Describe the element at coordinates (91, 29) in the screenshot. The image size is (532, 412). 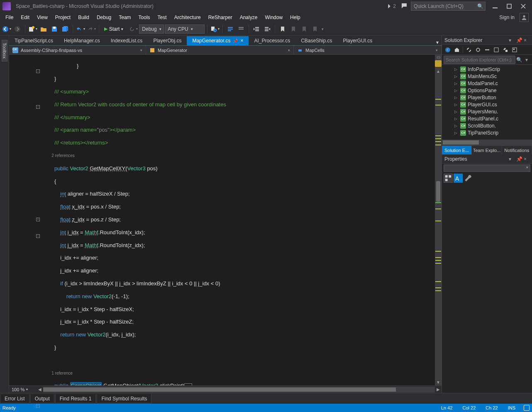
I see `redo-button` at that location.